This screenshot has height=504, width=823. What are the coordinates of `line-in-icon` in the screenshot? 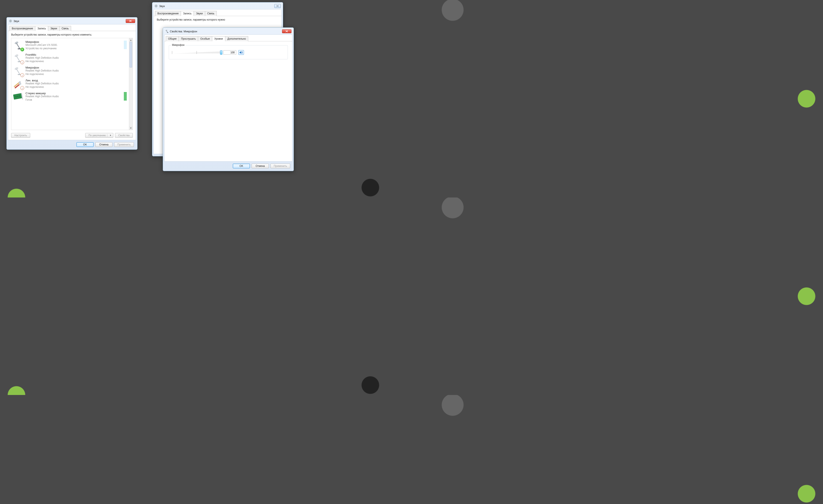 It's located at (18, 84).